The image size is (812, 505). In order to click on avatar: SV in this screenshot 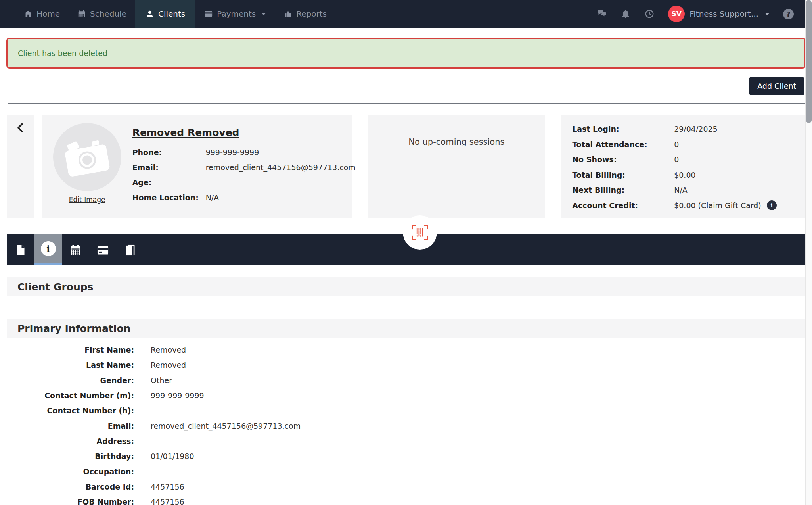, I will do `click(676, 14)`.